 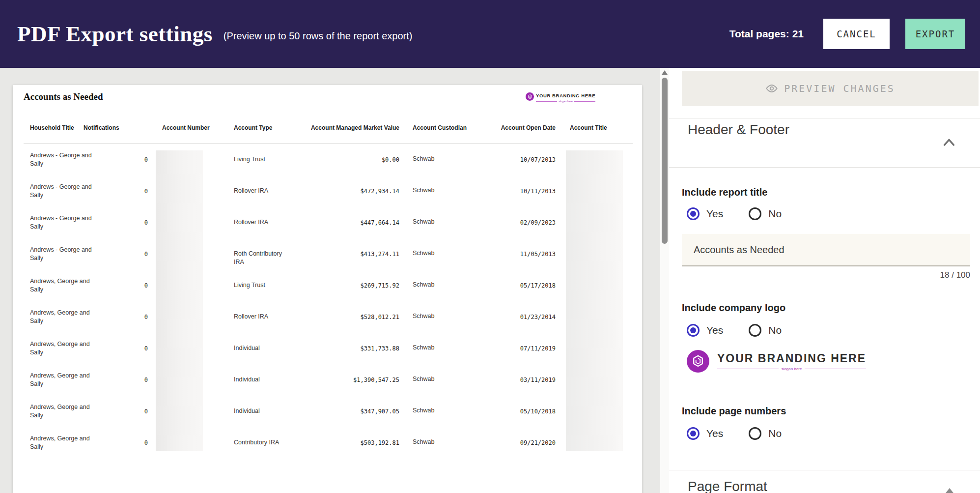 I want to click on open-date-cell: 10/11/2013, so click(x=519, y=192).